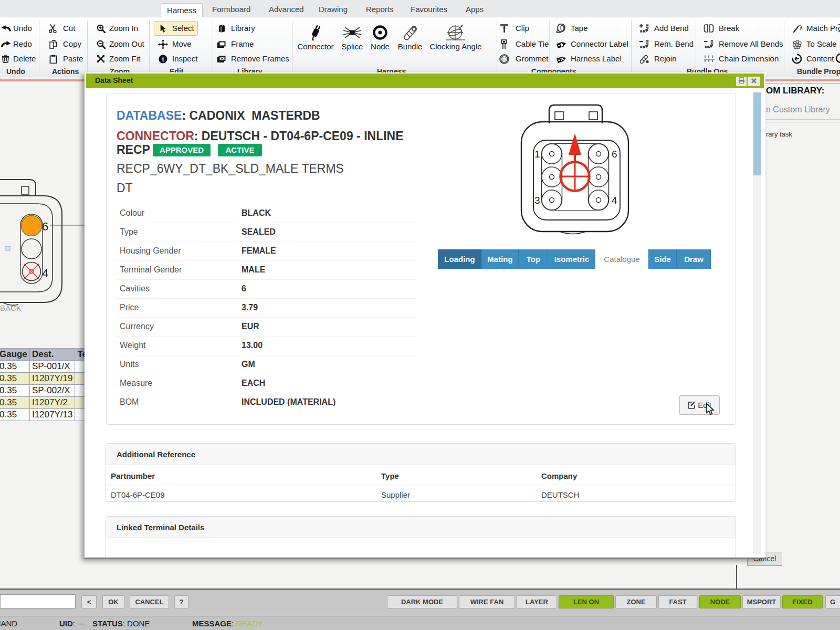 The image size is (840, 630). I want to click on svg-text: 1, so click(538, 154).